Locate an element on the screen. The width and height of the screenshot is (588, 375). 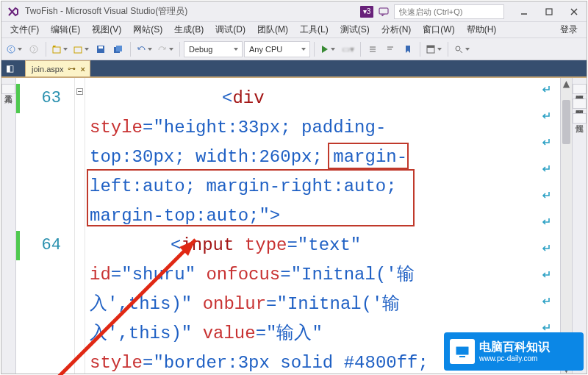
scroll-thumb is located at coordinates (566, 122).